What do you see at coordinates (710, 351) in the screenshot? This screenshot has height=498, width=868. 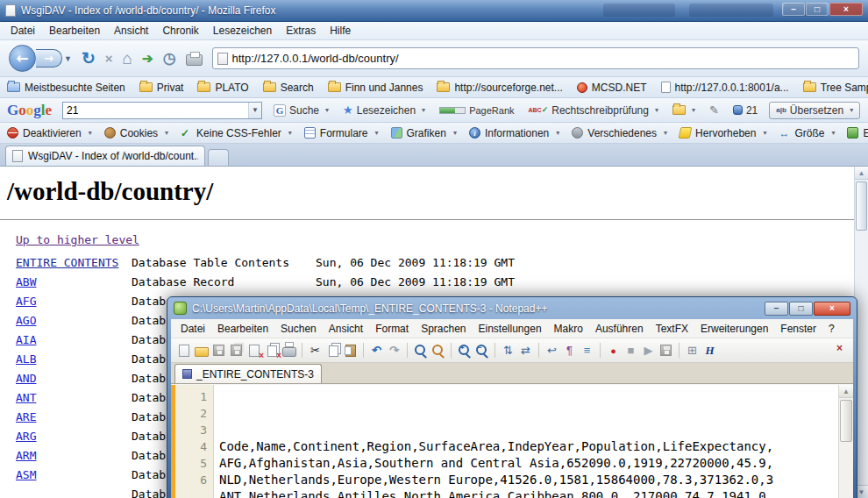 I see `html-preview-button: H` at bounding box center [710, 351].